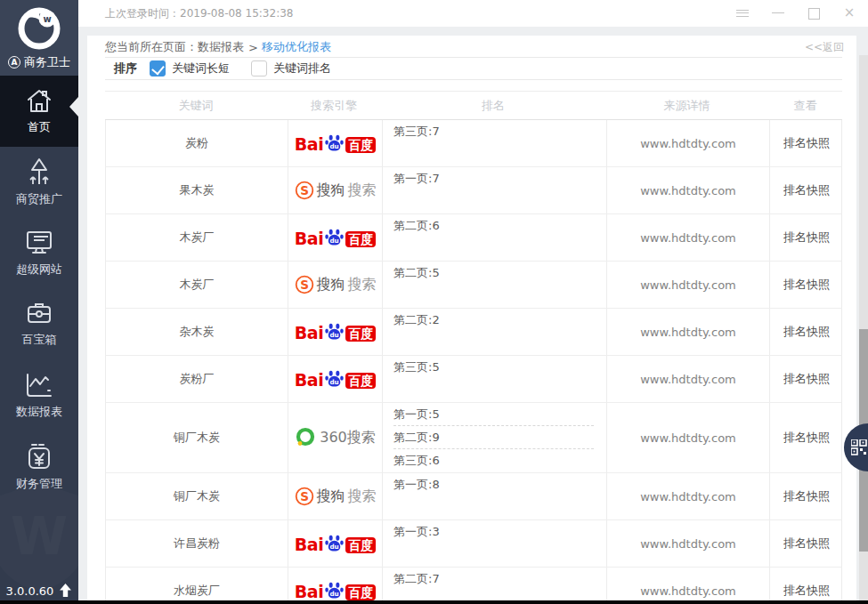 This screenshot has width=868, height=604. What do you see at coordinates (39, 467) in the screenshot?
I see `sidebar-item-6: 财务管理` at bounding box center [39, 467].